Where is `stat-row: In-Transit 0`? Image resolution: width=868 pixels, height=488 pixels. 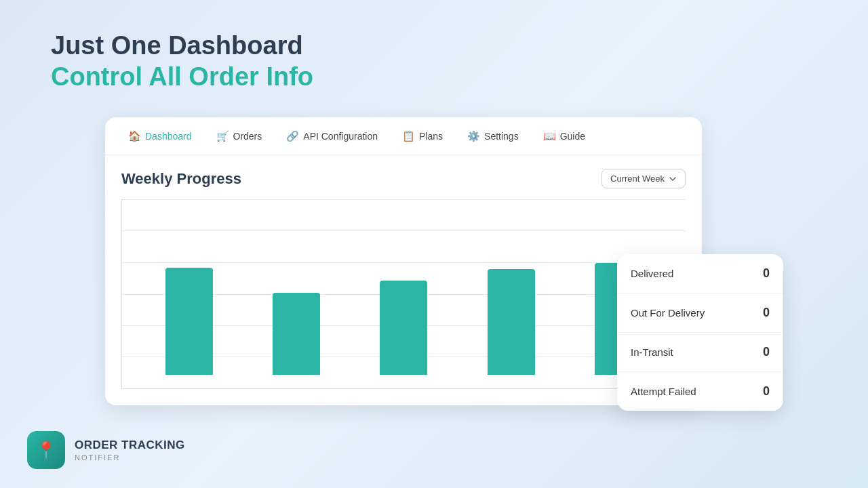 stat-row: In-Transit 0 is located at coordinates (700, 352).